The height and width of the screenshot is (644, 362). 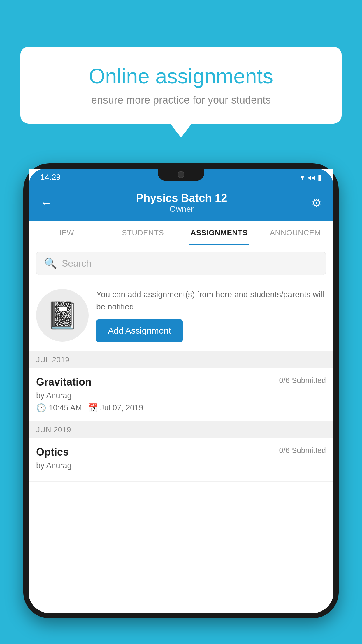 What do you see at coordinates (181, 466) in the screenshot?
I see `assignment-optics-author: by Anurag` at bounding box center [181, 466].